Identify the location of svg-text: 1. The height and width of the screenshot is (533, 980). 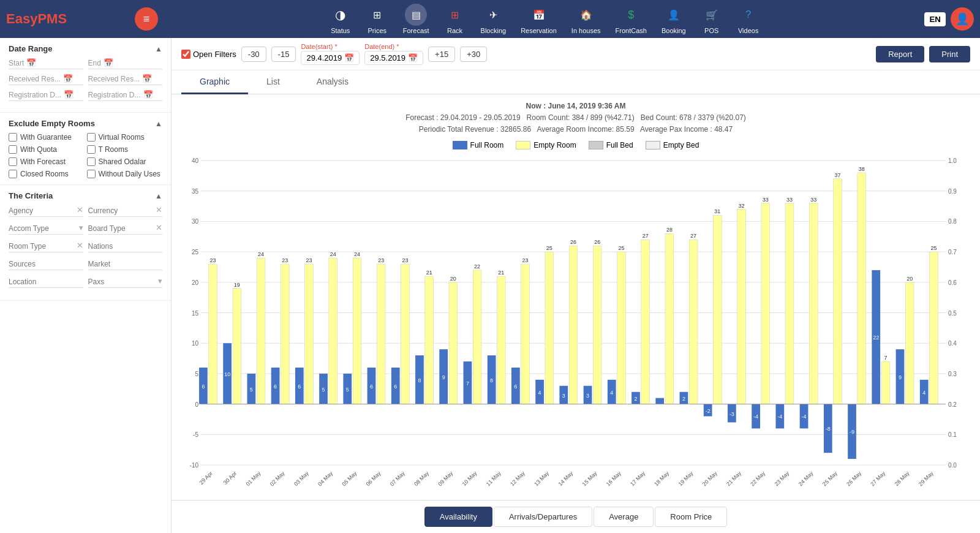
(660, 394).